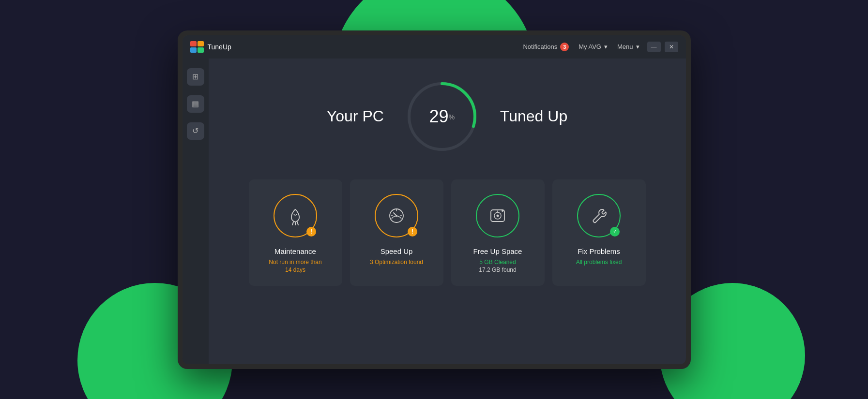  What do you see at coordinates (533, 116) in the screenshot?
I see `gauge-right-text: Tuned Up` at bounding box center [533, 116].